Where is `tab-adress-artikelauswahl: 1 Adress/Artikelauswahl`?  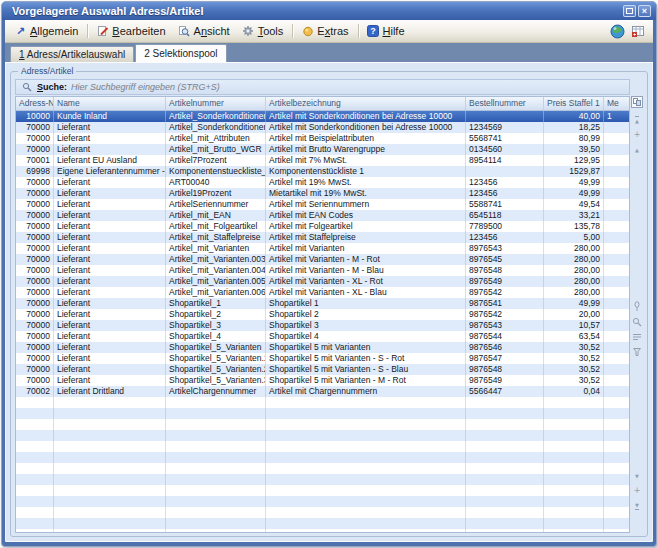 tab-adress-artikelauswahl: 1 Adress/Artikelauswahl is located at coordinates (72, 54).